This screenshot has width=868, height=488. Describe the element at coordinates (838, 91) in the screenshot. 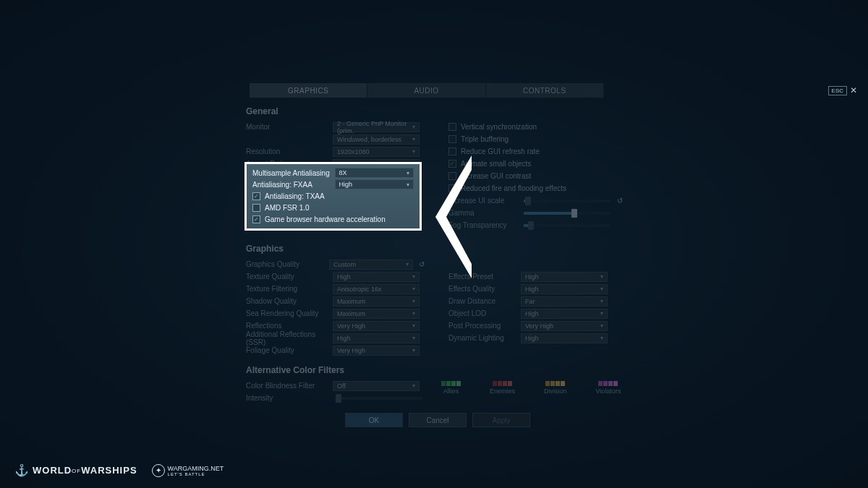

I see `esc-key-label: ESC` at that location.